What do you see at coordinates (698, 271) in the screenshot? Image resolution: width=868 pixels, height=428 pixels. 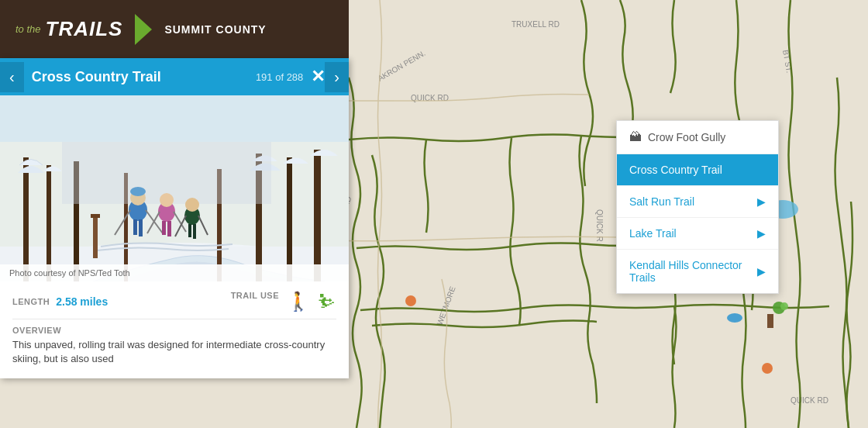 I see `dropdown-item-kendall-hills: Kendall Hills Connector Trails ▶` at bounding box center [698, 271].